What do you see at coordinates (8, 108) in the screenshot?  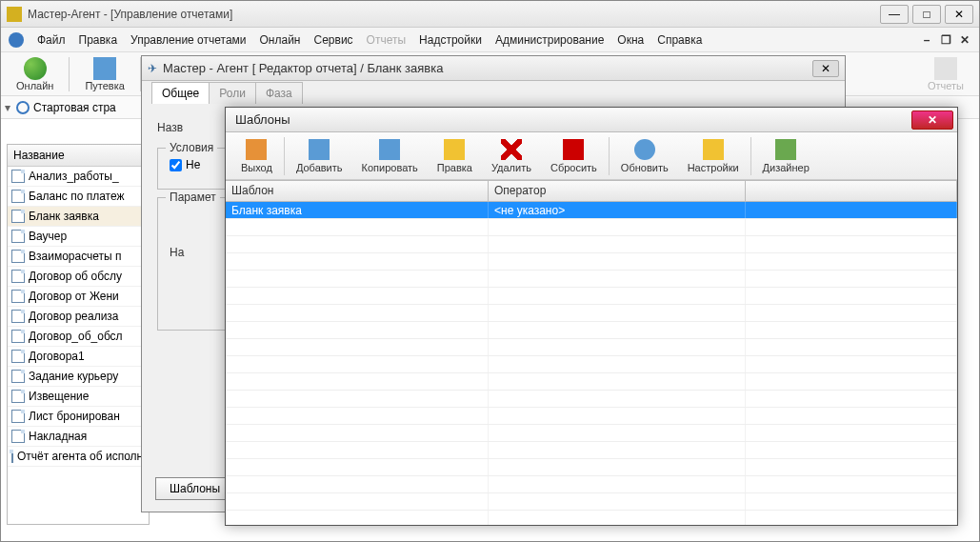 I see `chevron-down-icon: ▾` at bounding box center [8, 108].